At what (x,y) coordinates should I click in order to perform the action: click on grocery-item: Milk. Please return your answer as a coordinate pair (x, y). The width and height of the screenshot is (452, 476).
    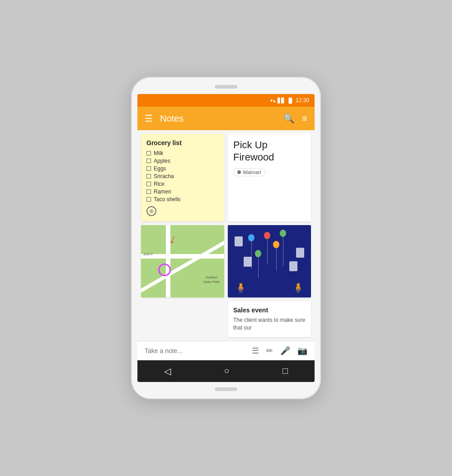
    Looking at the image, I should click on (183, 153).